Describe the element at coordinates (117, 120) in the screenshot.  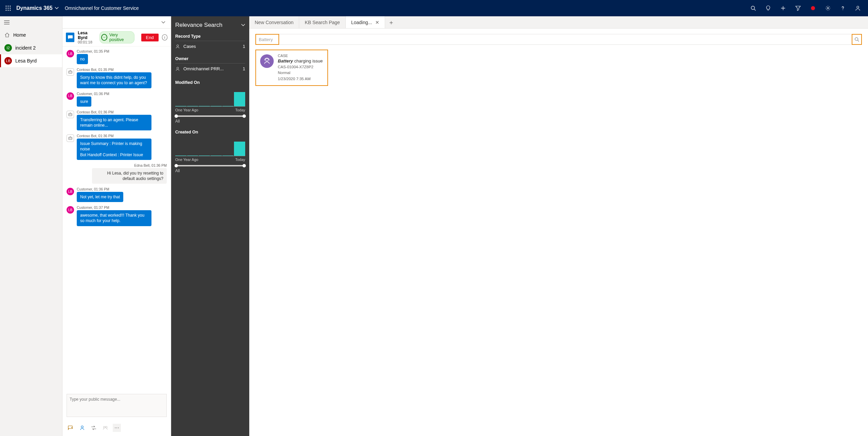
I see `chat-message: Contoso Bot, 01:36 PMTransferring to an …` at that location.